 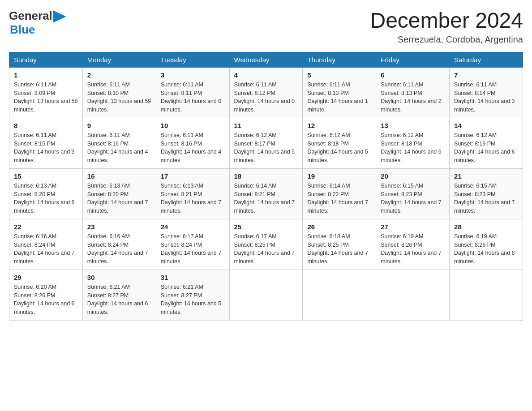 I want to click on day-number: 7, so click(x=486, y=75).